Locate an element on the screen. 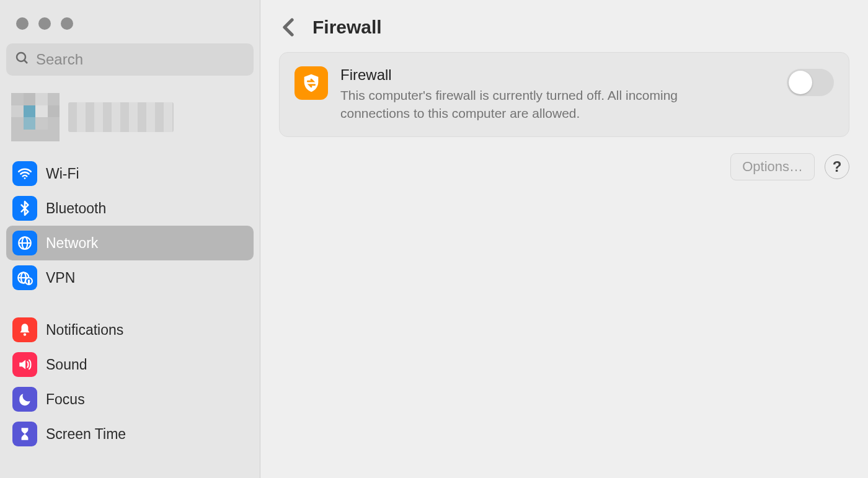 This screenshot has width=868, height=478. sidebar-item-label: Network is located at coordinates (72, 243).